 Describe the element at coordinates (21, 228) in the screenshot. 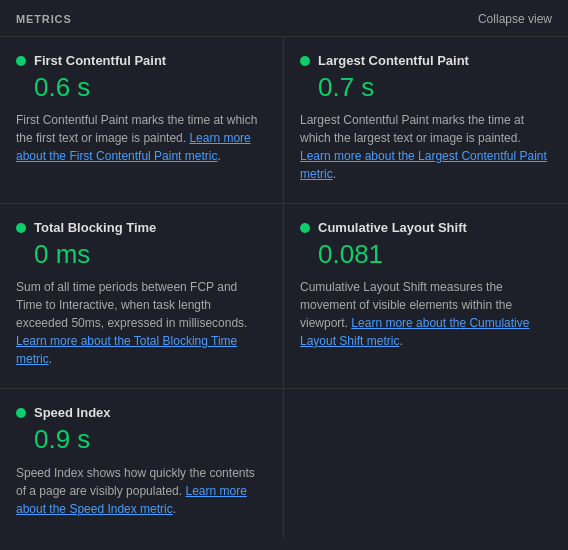

I see `tbt-status-dot` at that location.